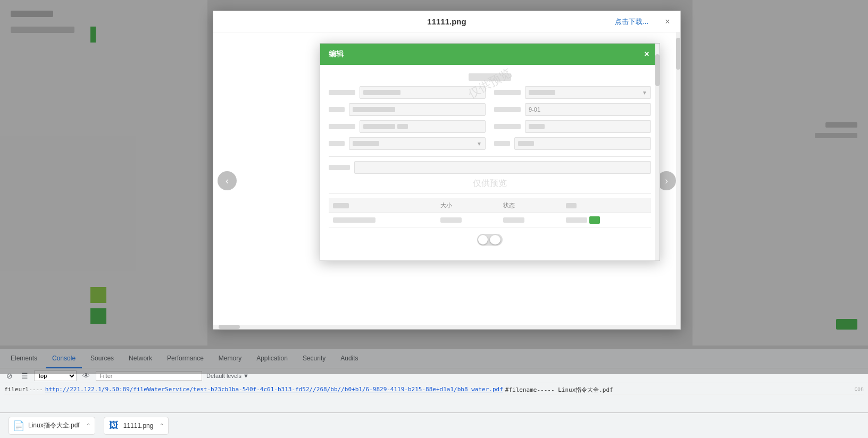  What do you see at coordinates (572, 110) in the screenshot?
I see `form-row-2r: 9-01` at bounding box center [572, 110].